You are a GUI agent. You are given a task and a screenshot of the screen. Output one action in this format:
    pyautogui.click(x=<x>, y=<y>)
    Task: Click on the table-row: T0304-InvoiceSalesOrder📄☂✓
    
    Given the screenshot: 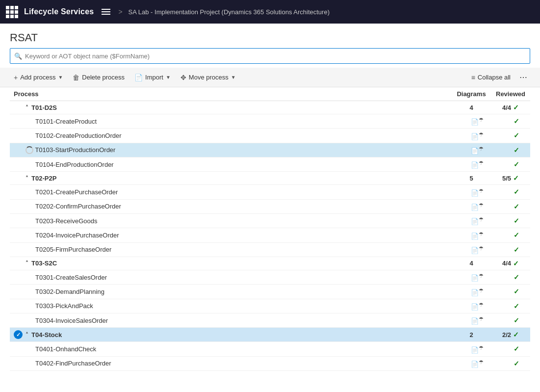 What is the action you would take?
    pyautogui.click(x=270, y=320)
    